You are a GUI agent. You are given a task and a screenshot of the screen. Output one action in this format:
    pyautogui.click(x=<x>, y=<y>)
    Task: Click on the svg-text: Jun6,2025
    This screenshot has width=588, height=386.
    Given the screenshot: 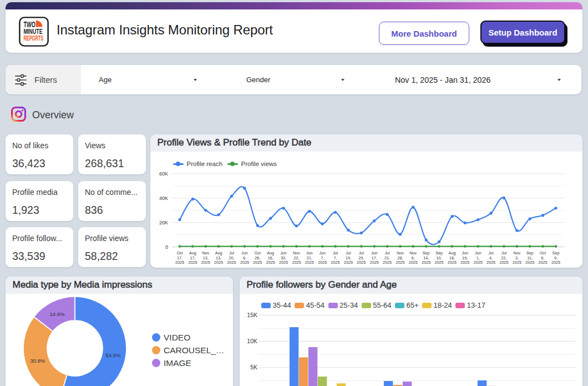 What is the action you would take?
    pyautogui.click(x=245, y=258)
    